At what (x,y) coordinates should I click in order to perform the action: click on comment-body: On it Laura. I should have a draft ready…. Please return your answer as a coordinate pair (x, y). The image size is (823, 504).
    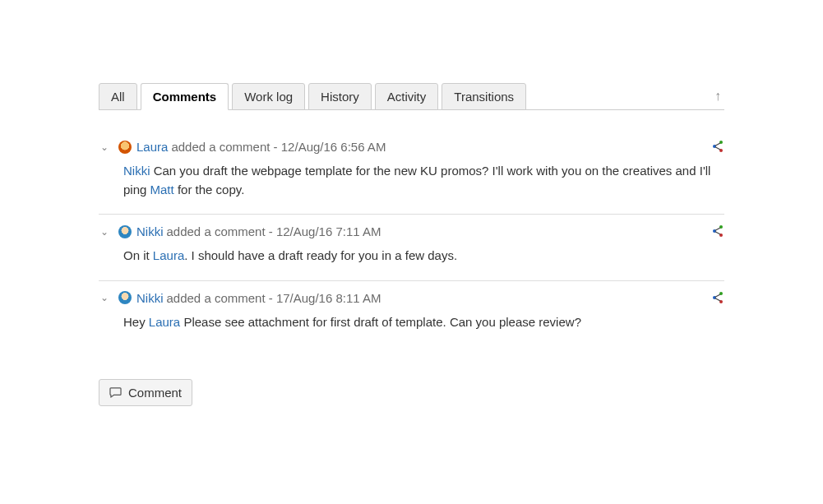
    Looking at the image, I should click on (424, 257).